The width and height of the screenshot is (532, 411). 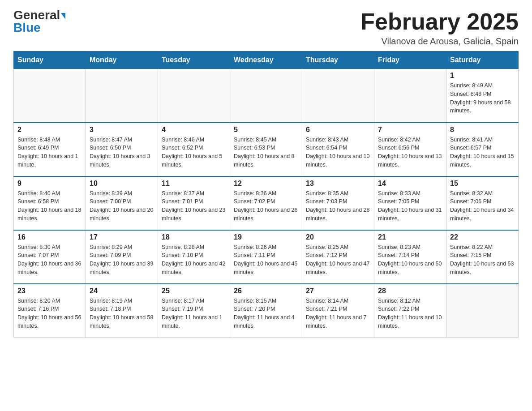 I want to click on calendar-cell: 17Sunrise: 8:29 AM Sunset: 7:09 PM Dayli…, so click(x=122, y=257).